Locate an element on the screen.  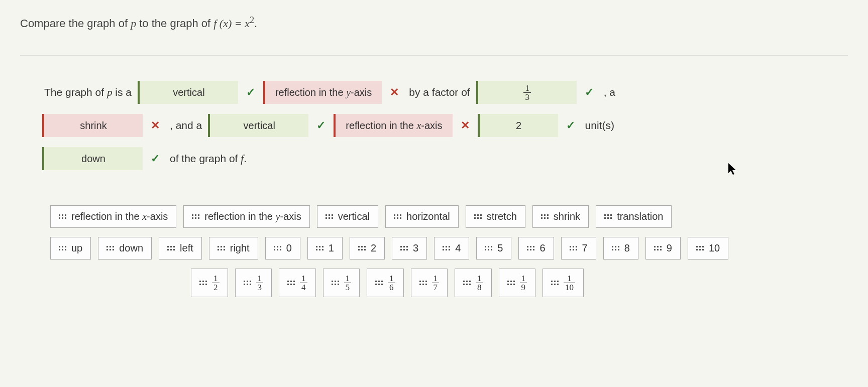
answer-tile: 10 is located at coordinates (708, 248).